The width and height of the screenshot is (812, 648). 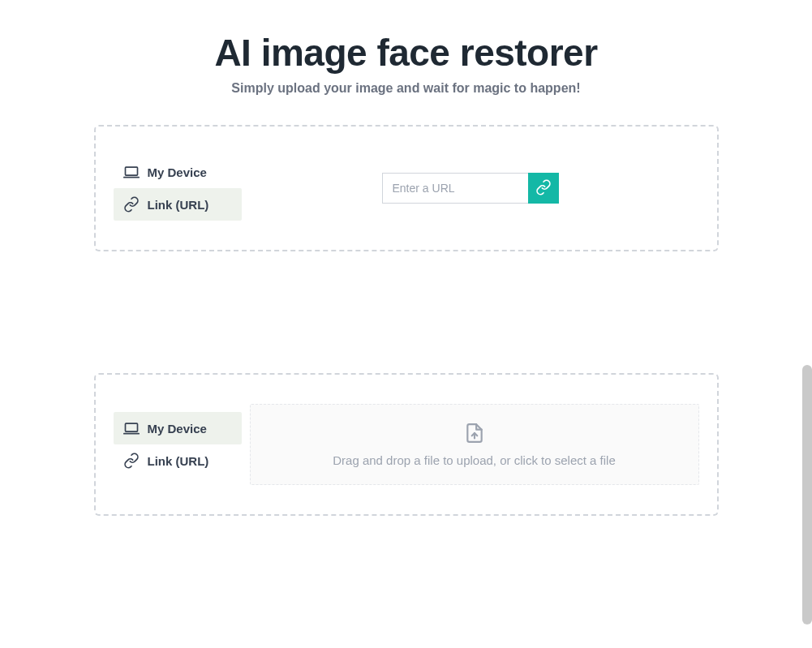 I want to click on url-content, so click(x=470, y=188).